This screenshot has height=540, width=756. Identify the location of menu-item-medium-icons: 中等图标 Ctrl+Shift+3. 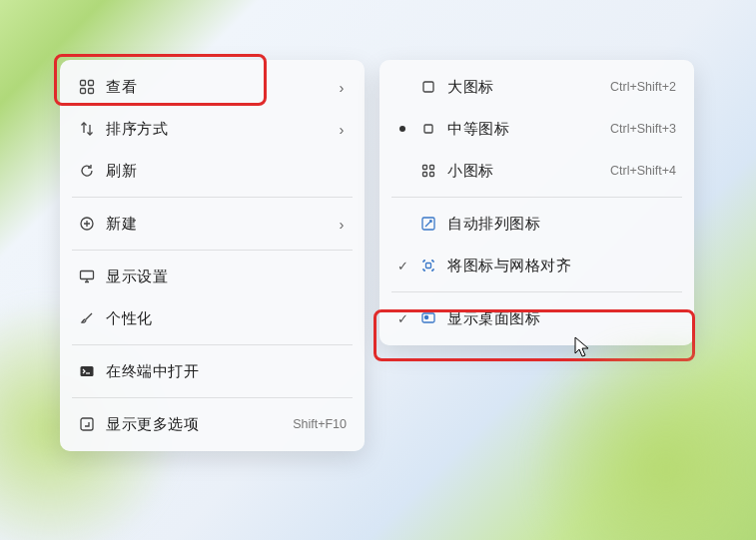
(537, 129).